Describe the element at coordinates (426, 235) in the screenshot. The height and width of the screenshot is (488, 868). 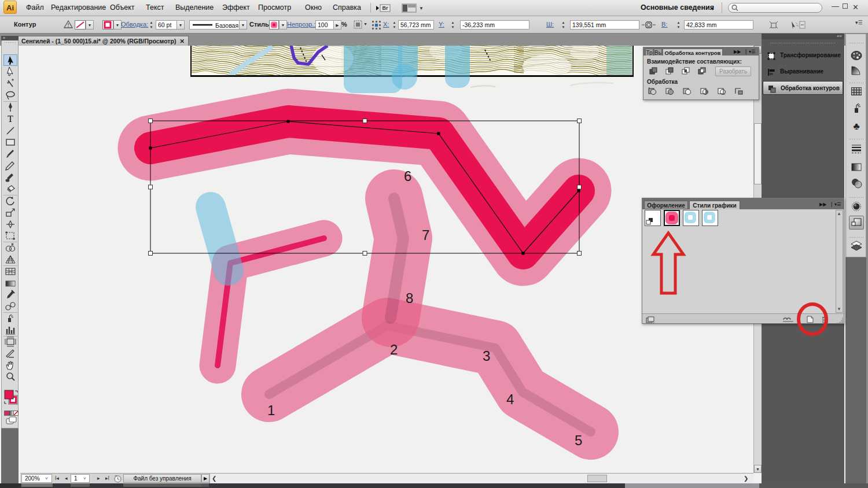
I see `svg-text: 7` at that location.